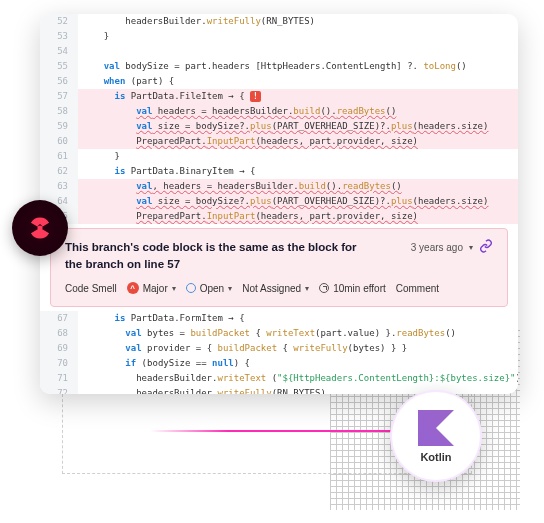 The width and height of the screenshot is (544, 523). What do you see at coordinates (279, 126) in the screenshot?
I see `code-line: 59 val size = bodySize?.plus(PART_OVERHE…` at bounding box center [279, 126].